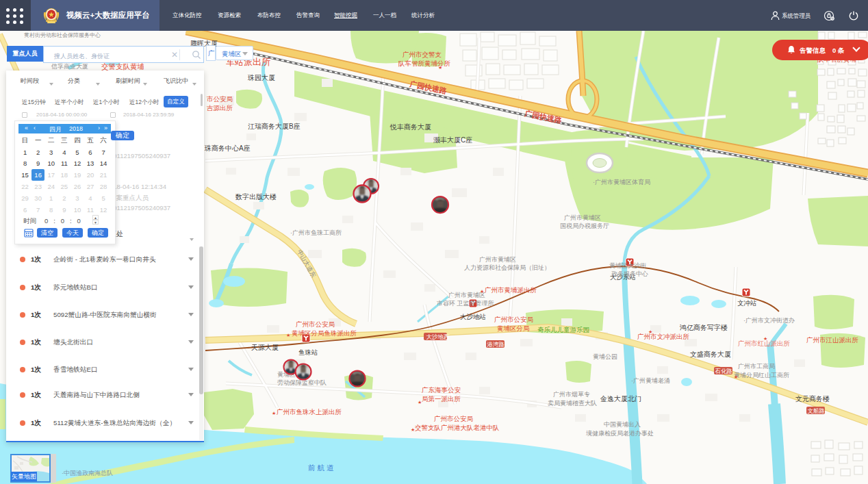 The image size is (868, 484). Describe the element at coordinates (265, 348) in the screenshot. I see `svg-text: 天源大厦` at that location.